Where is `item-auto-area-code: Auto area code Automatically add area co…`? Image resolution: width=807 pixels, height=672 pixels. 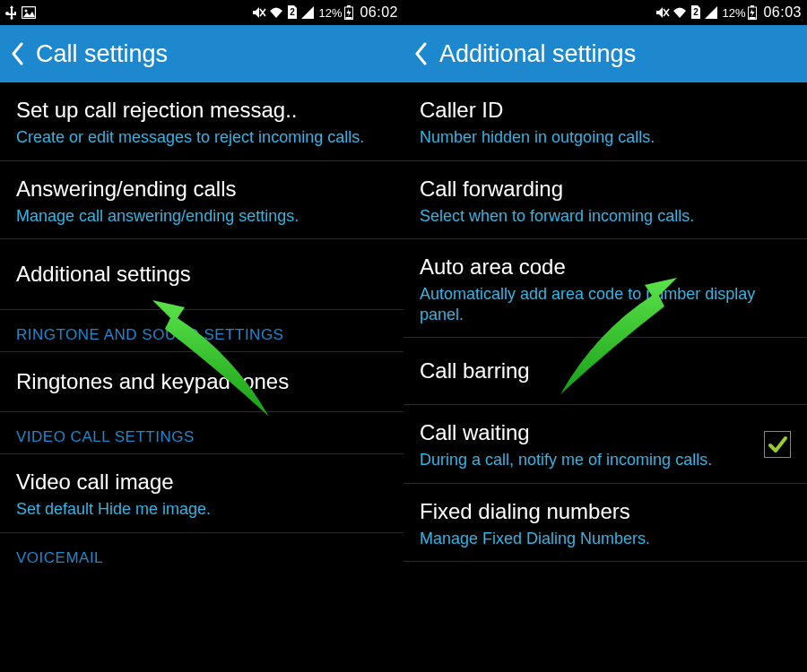 item-auto-area-code: Auto area code Automatically add area co… is located at coordinates (605, 289).